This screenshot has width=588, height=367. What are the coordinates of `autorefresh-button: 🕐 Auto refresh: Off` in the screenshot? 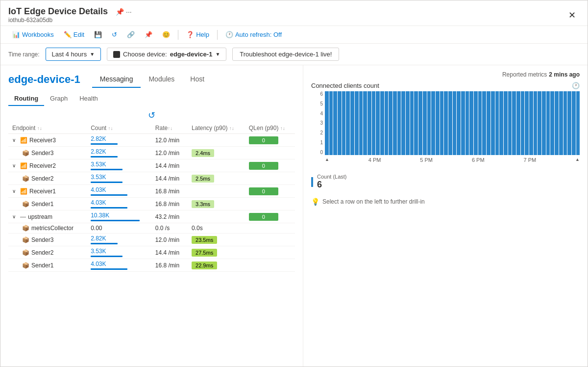 It's located at (254, 34).